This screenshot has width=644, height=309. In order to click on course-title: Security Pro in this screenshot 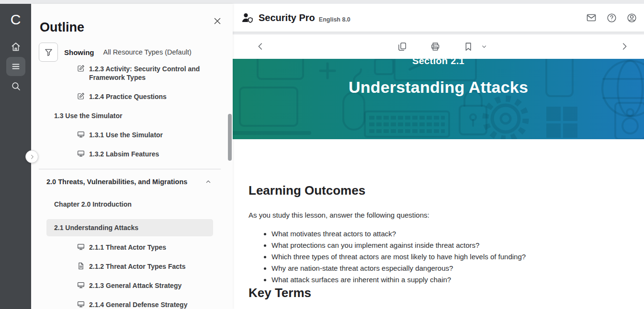, I will do `click(287, 18)`.